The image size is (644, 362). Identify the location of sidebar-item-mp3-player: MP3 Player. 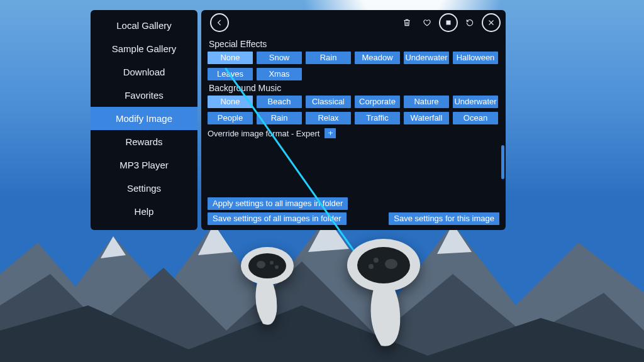
(144, 165).